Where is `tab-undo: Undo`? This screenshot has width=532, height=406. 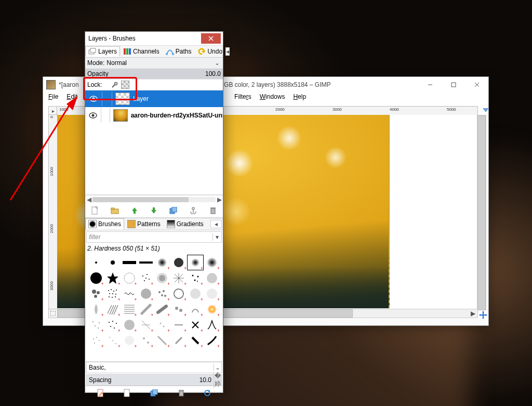
tab-undo: Undo is located at coordinates (210, 51).